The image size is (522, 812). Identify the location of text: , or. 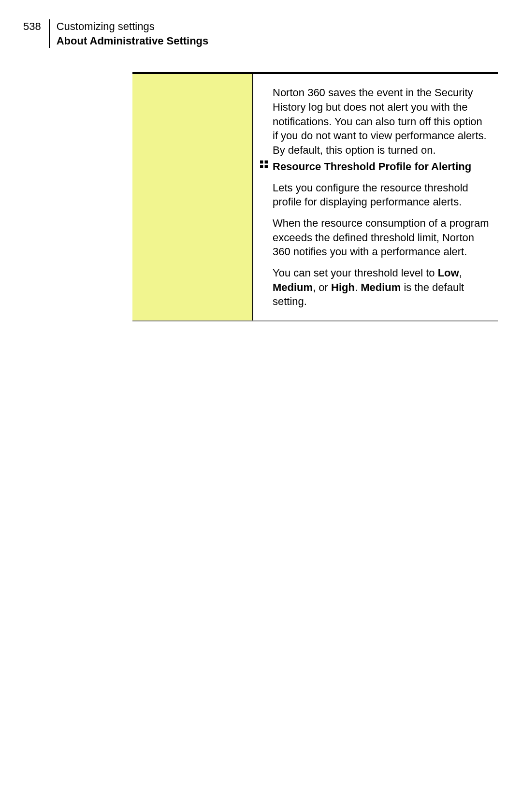
(322, 287).